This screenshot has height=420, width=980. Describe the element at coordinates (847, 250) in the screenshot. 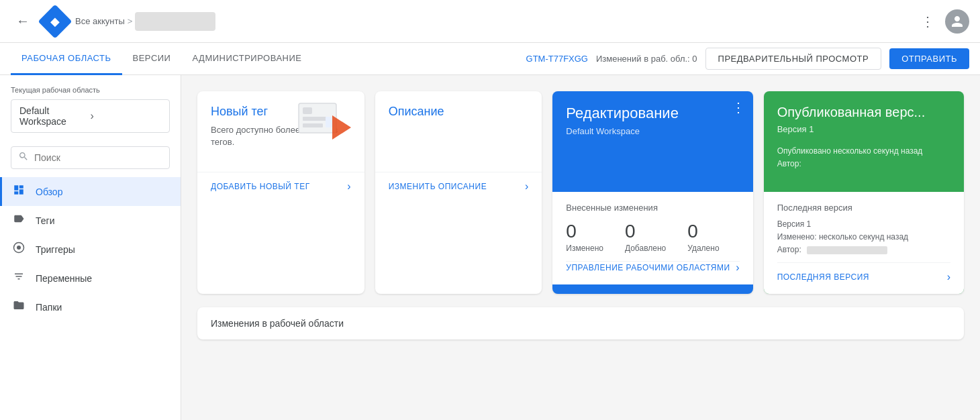

I see `author-blur` at that location.